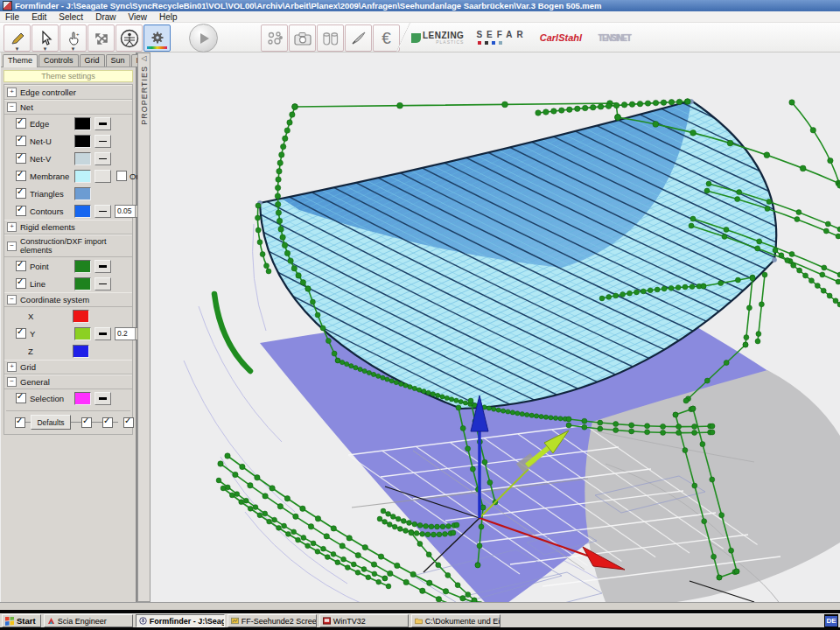 The width and height of the screenshot is (840, 630). I want to click on menu-draw: Draw, so click(107, 18).